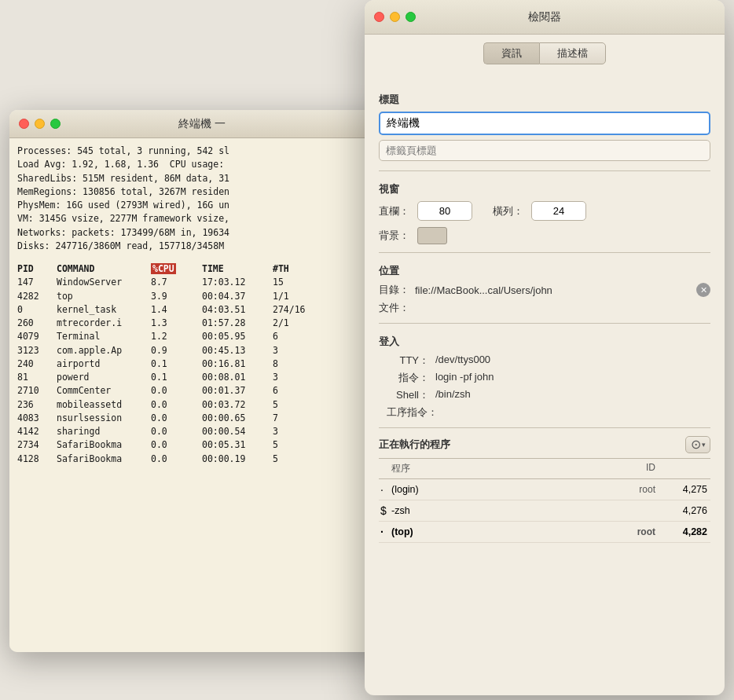 The height and width of the screenshot is (700, 734). What do you see at coordinates (683, 532) in the screenshot?
I see `process-id: 4,282` at bounding box center [683, 532].